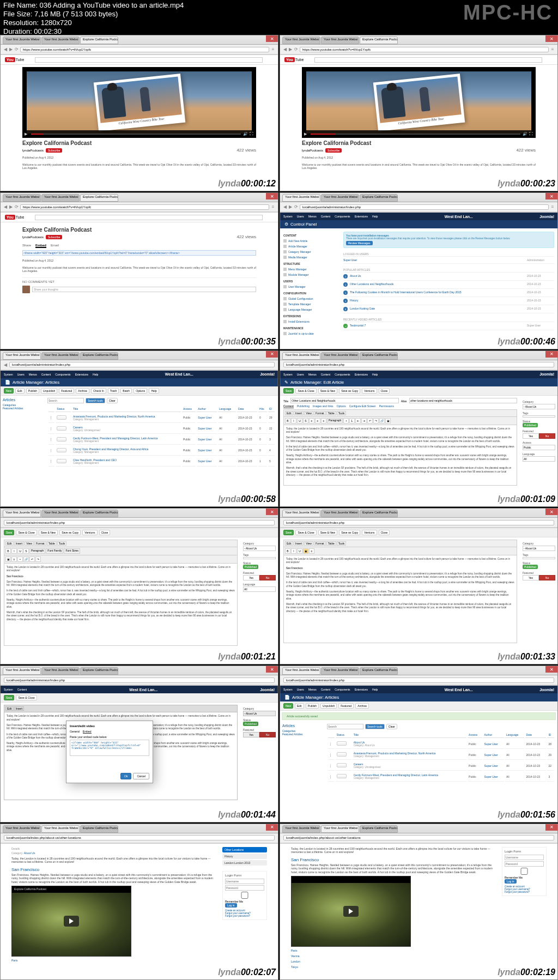 This screenshot has width=558, height=980. I want to click on save-button: Save, so click(289, 391).